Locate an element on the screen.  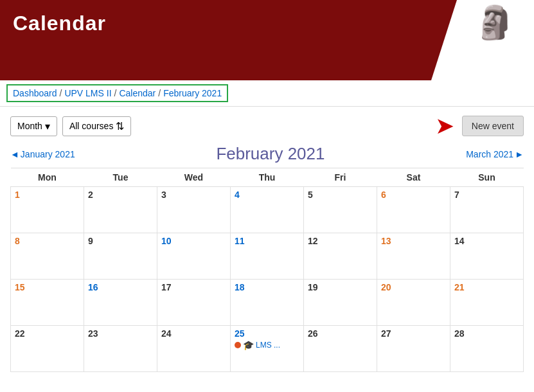
calendar-cell-2: 2 is located at coordinates (121, 210).